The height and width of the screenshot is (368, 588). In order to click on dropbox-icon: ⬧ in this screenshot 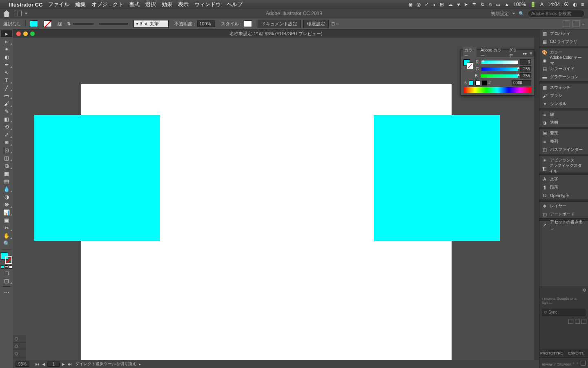, I will do `click(434, 4)`.